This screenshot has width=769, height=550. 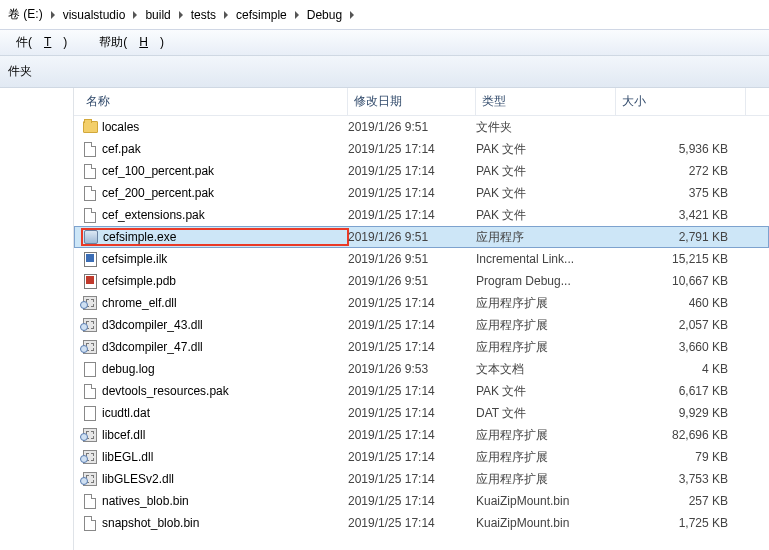 What do you see at coordinates (90, 281) in the screenshot?
I see `pdb-icon` at bounding box center [90, 281].